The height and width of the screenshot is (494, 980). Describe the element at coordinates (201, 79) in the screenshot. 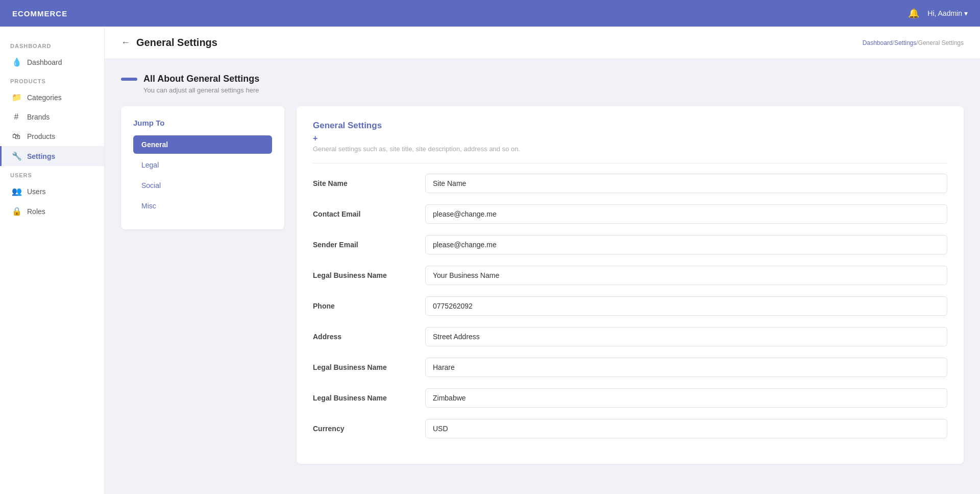

I see `section-title: All About General Settings` at that location.